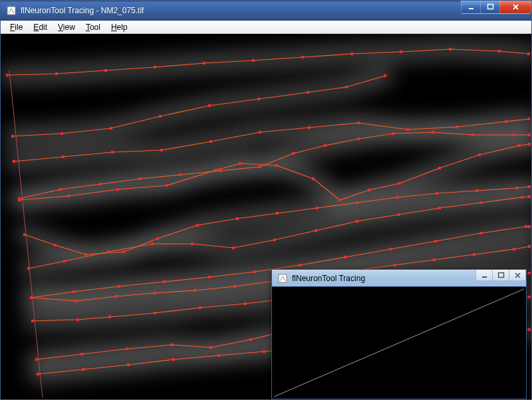 Image resolution: width=532 pixels, height=400 pixels. Describe the element at coordinates (93, 27) in the screenshot. I see `menu-tool: Tool` at that location.